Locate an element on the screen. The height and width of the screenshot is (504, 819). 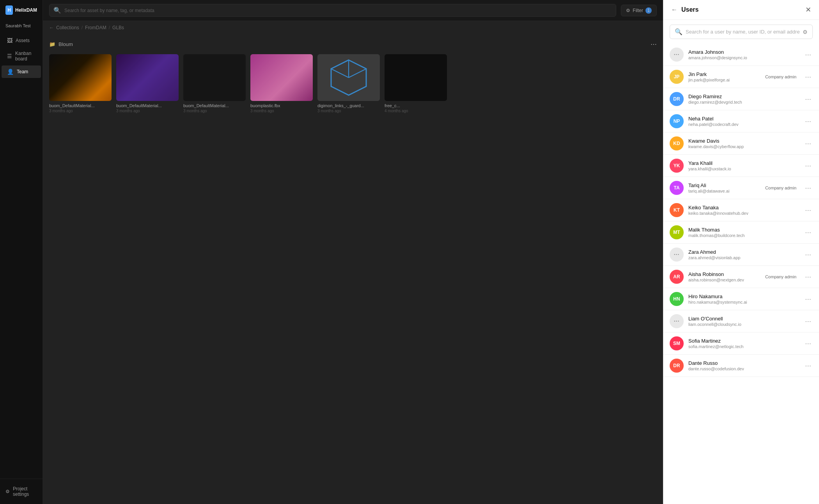
user-row: Zara Ahmed zara.ahmed@visionlab.app ⋯ is located at coordinates (741, 255).